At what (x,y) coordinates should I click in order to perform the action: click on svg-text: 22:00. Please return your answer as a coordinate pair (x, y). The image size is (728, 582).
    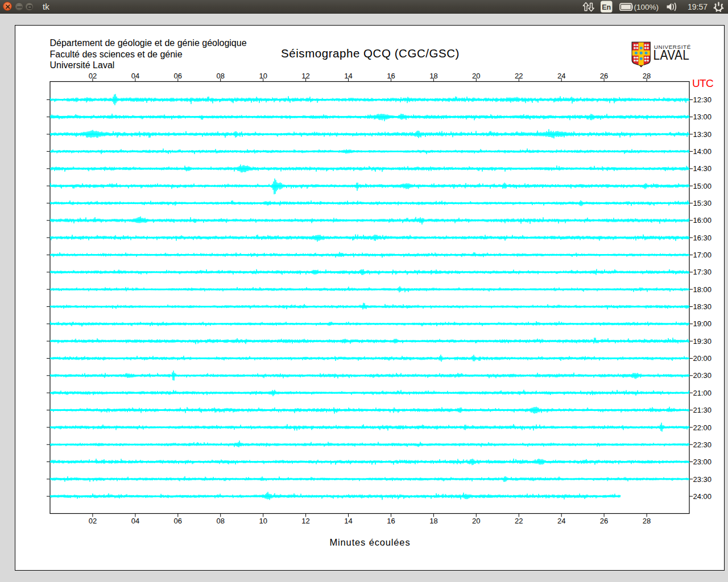
    Looking at the image, I should click on (703, 427).